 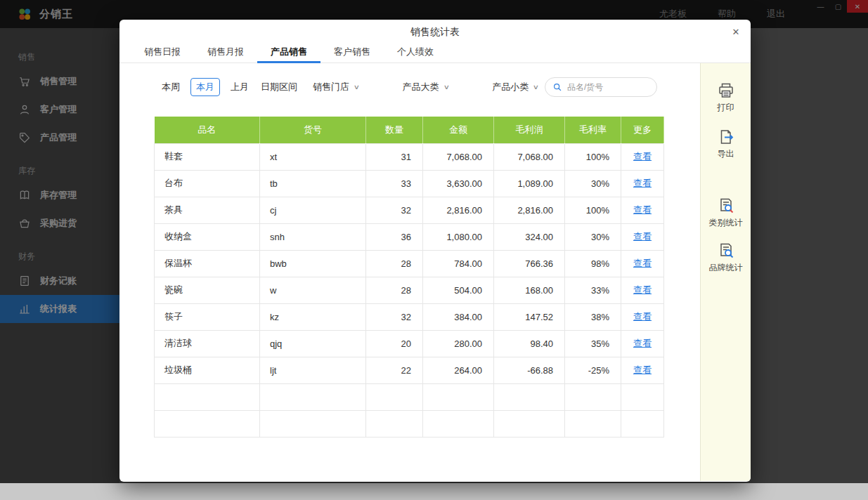 What do you see at coordinates (609, 87) in the screenshot?
I see `search-input` at bounding box center [609, 87].